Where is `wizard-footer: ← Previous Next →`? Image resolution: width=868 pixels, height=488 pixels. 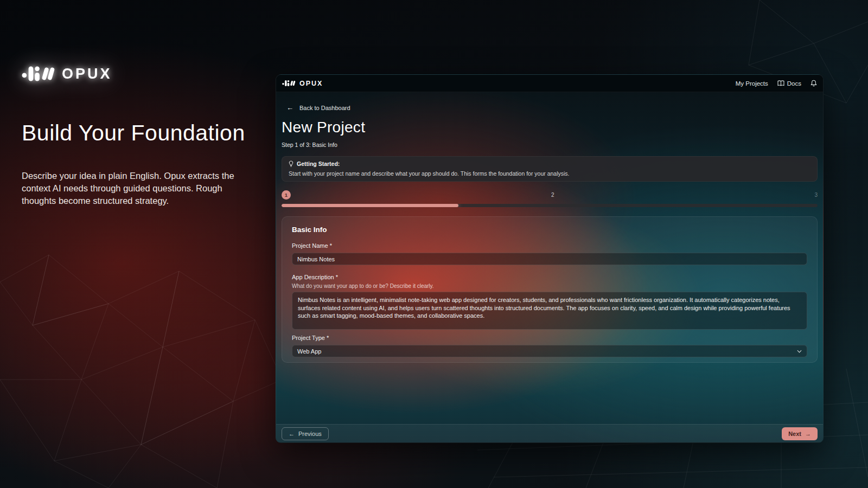 wizard-footer: ← Previous Next → is located at coordinates (550, 433).